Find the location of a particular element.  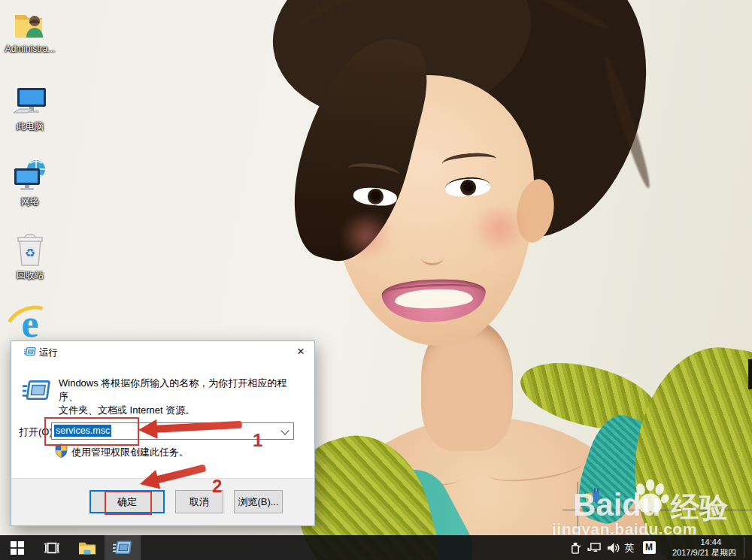

language-label: 英 is located at coordinates (630, 548).